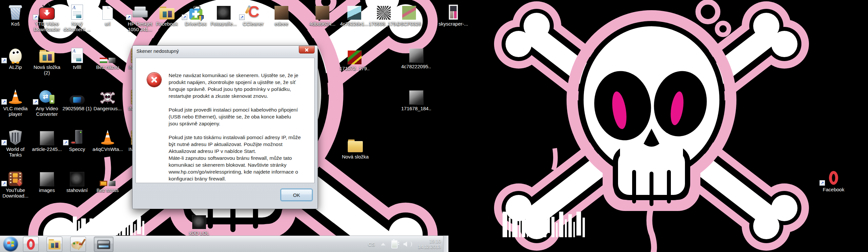 Image resolution: width=868 pixels, height=252 pixels. Describe the element at coordinates (454, 11) in the screenshot. I see `poster-icon` at that location.